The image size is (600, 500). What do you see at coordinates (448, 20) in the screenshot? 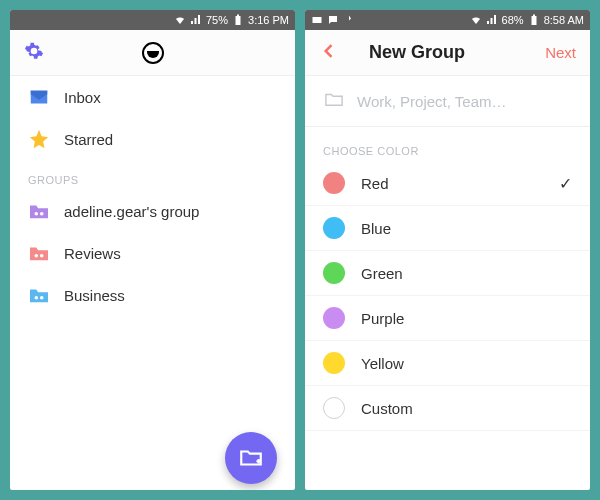
I see `statusbar-right: 68% 8:58 AM` at bounding box center [448, 20].